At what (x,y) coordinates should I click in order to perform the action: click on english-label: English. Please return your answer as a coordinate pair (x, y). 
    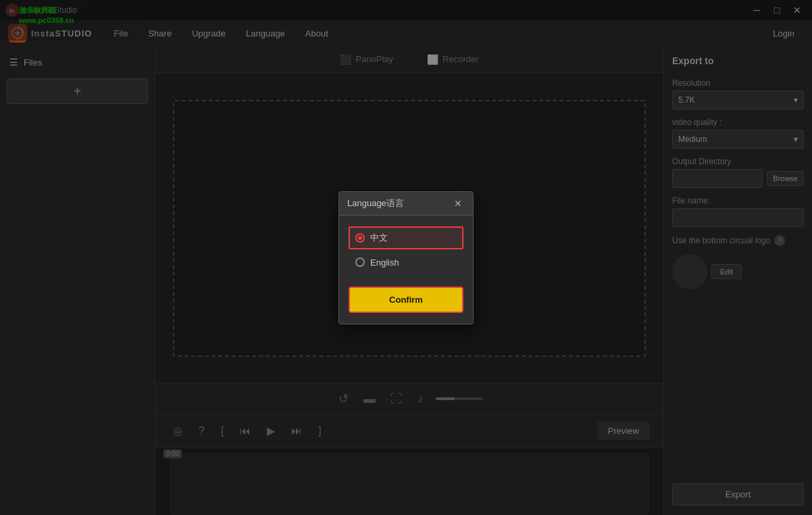
    Looking at the image, I should click on (385, 262).